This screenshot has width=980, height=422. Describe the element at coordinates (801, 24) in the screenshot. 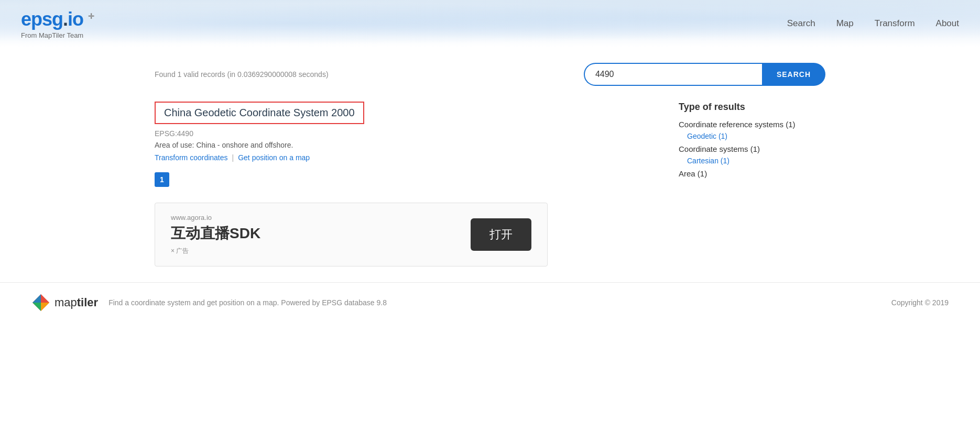

I see `nav-search: Search` at that location.